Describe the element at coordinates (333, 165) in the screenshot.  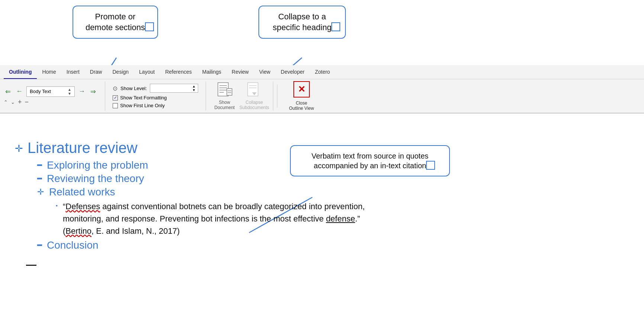
I see `outline-item-exploring: ━ Exploring the problem` at that location.